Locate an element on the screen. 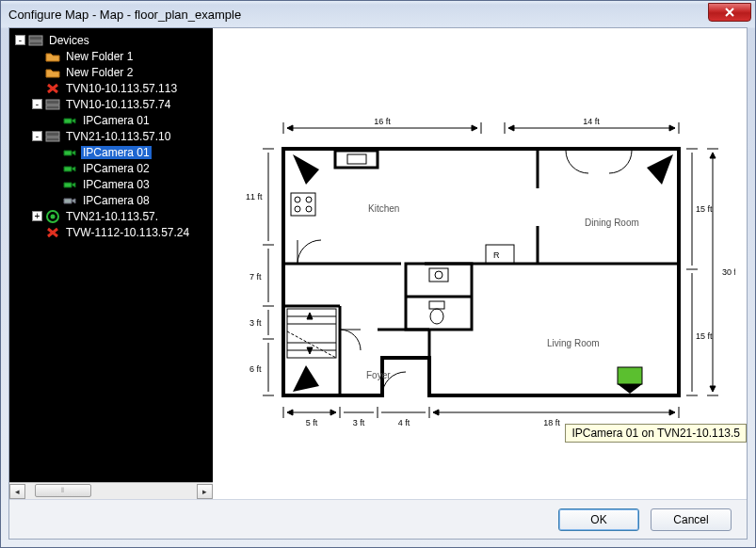 The width and height of the screenshot is (756, 548). scroll-thumb: ⦀ is located at coordinates (63, 491).